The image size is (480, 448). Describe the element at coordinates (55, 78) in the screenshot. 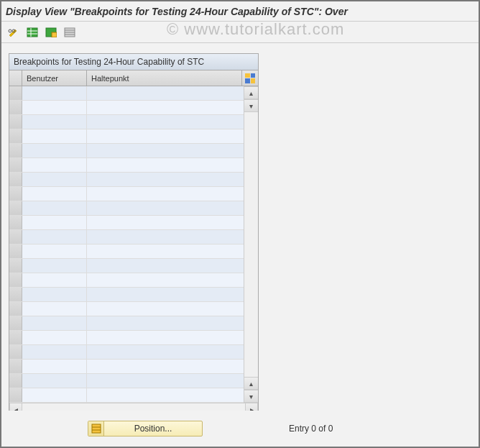

I see `column-header-user: Benutzer` at that location.